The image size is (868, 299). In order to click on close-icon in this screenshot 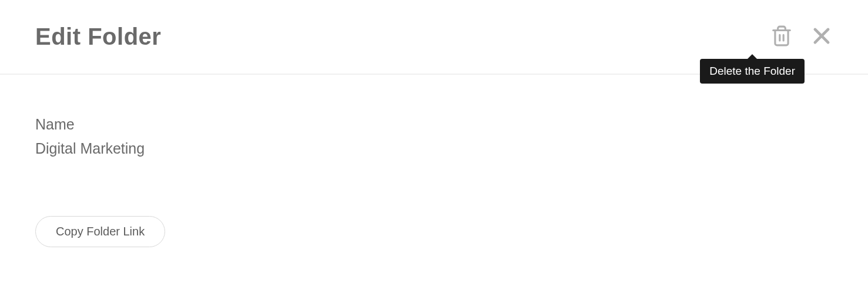, I will do `click(822, 36)`.